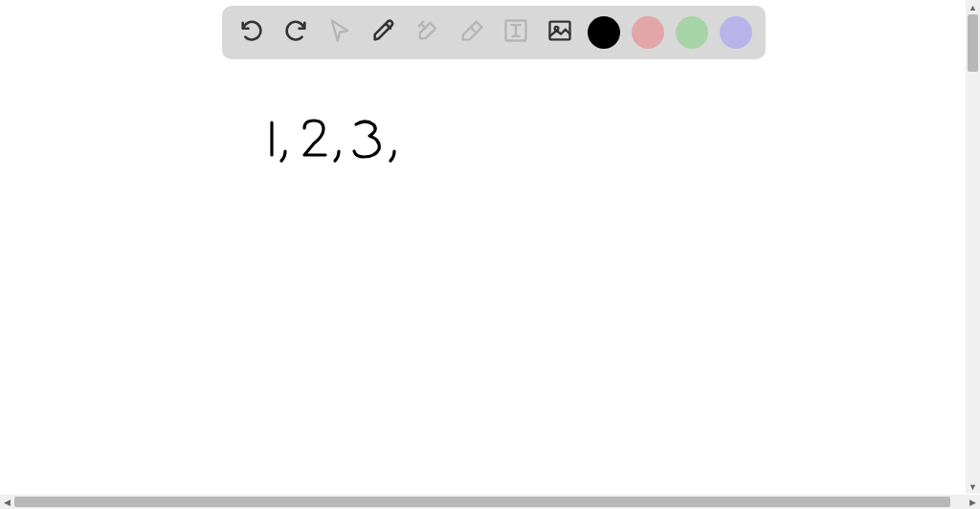 The image size is (980, 509). Describe the element at coordinates (516, 33) in the screenshot. I see `text-tool` at that location.